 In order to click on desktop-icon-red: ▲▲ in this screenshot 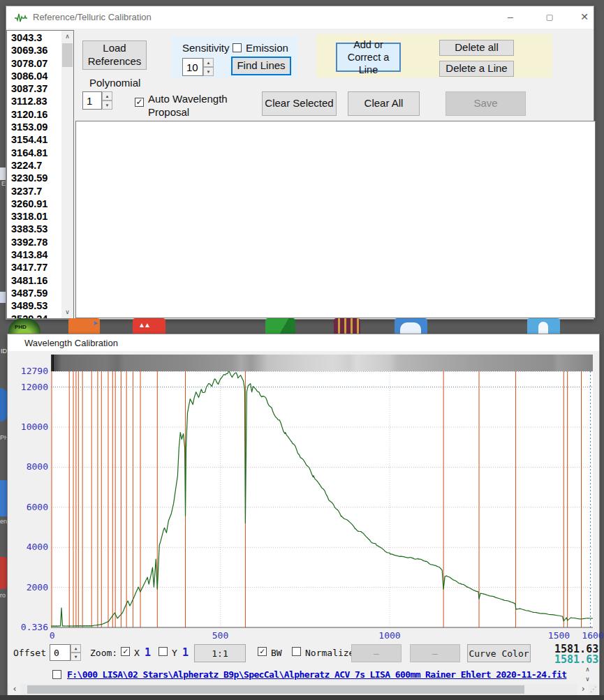, I will do `click(149, 326)`.